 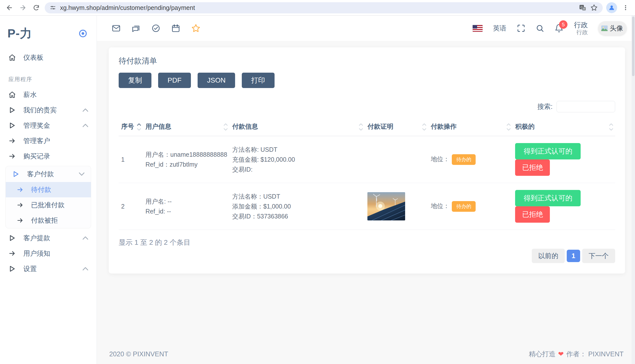 What do you see at coordinates (186, 127) in the screenshot?
I see `column-header-user-info: 用户信息` at bounding box center [186, 127].